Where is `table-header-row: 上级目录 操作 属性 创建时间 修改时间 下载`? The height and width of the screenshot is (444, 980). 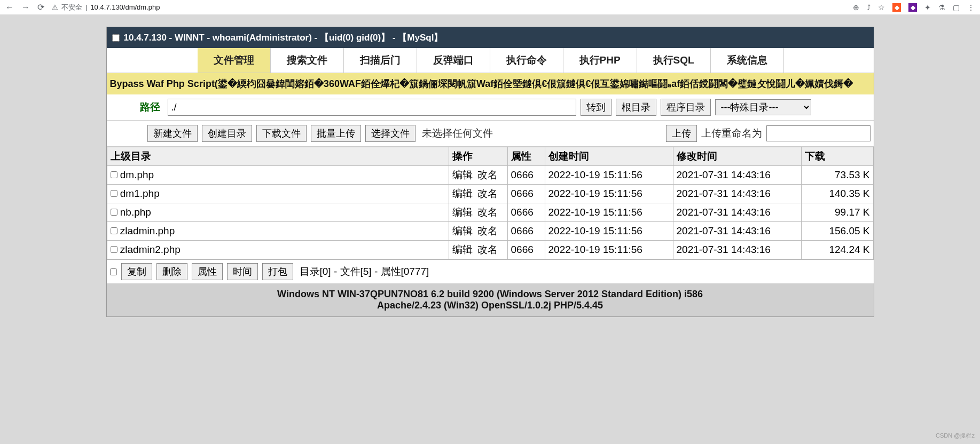
table-header-row: 上级目录 操作 属性 创建时间 修改时间 下载 is located at coordinates (490, 157).